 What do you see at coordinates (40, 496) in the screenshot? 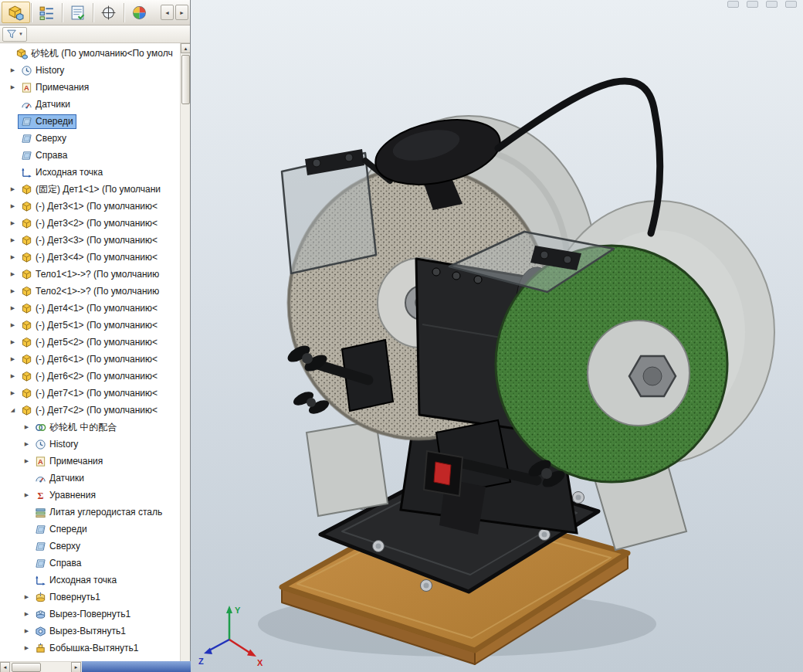
I see `equations-icon` at bounding box center [40, 496].